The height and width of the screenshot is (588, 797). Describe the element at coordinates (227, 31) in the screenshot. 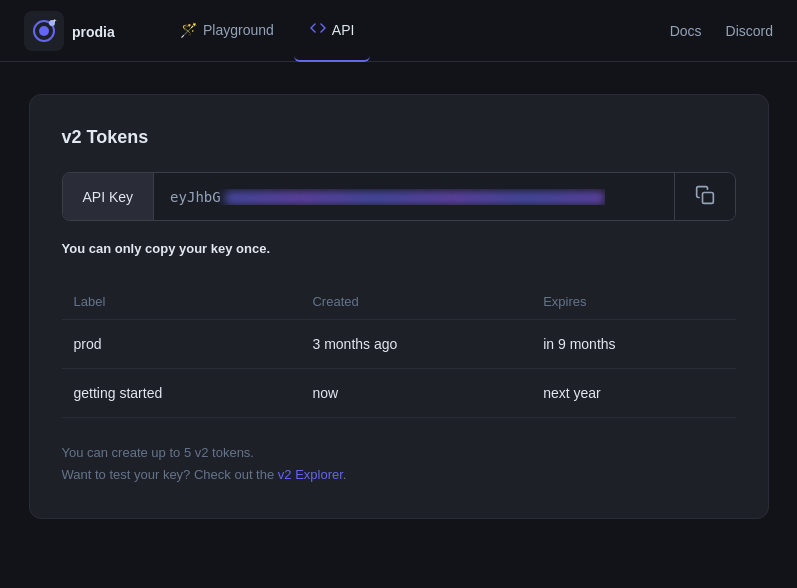

I see `nav-playground: 🪄 Playground` at that location.